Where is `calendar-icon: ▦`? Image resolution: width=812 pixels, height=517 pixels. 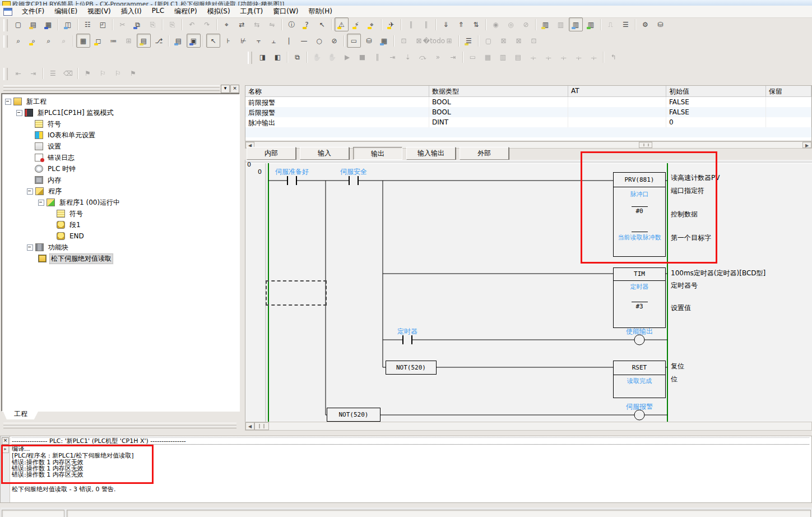
calendar-icon: ▦ is located at coordinates (384, 40).